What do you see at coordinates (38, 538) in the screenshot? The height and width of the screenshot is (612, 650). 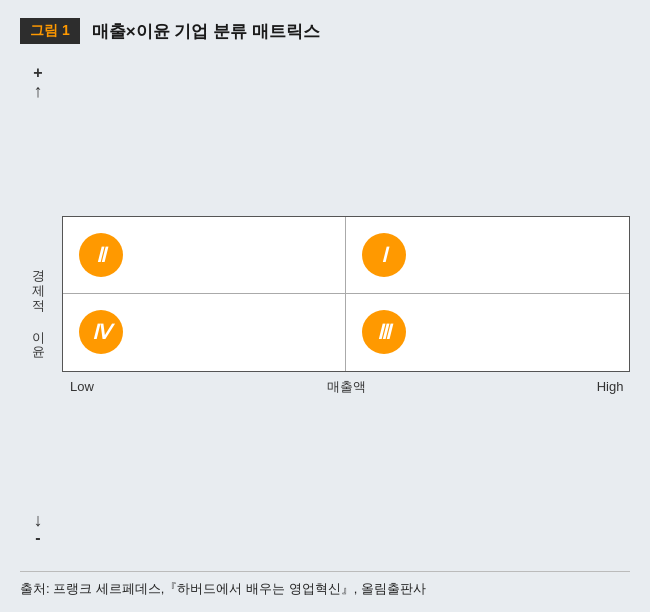 I see `y-axis-minus: -` at bounding box center [38, 538].